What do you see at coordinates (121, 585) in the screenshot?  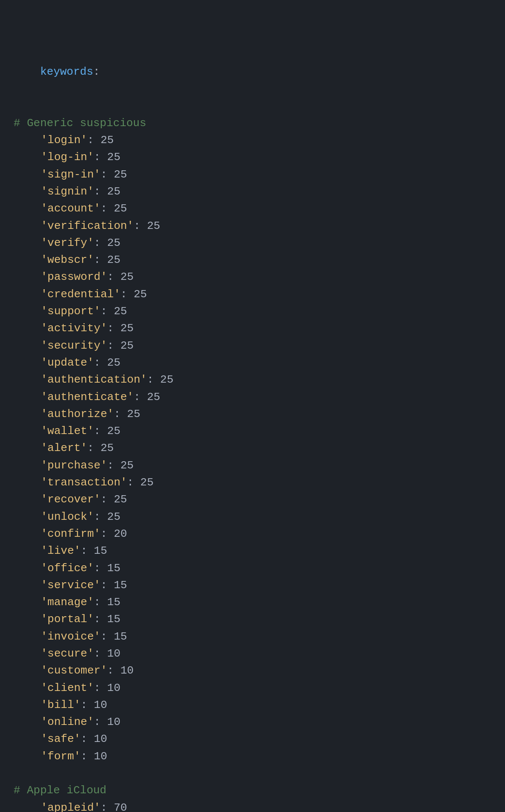 I see `item-value-0-26: 15` at bounding box center [121, 585].